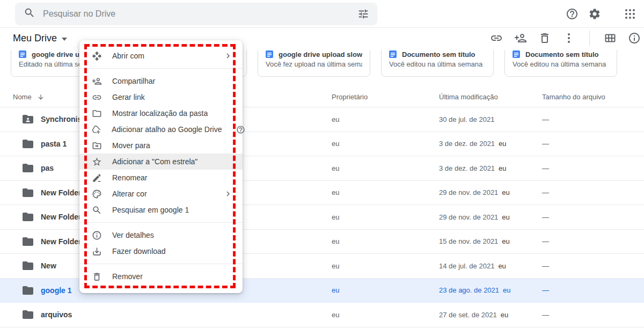 The image size is (644, 328). What do you see at coordinates (97, 56) in the screenshot?
I see `open-with-icon` at bounding box center [97, 56].